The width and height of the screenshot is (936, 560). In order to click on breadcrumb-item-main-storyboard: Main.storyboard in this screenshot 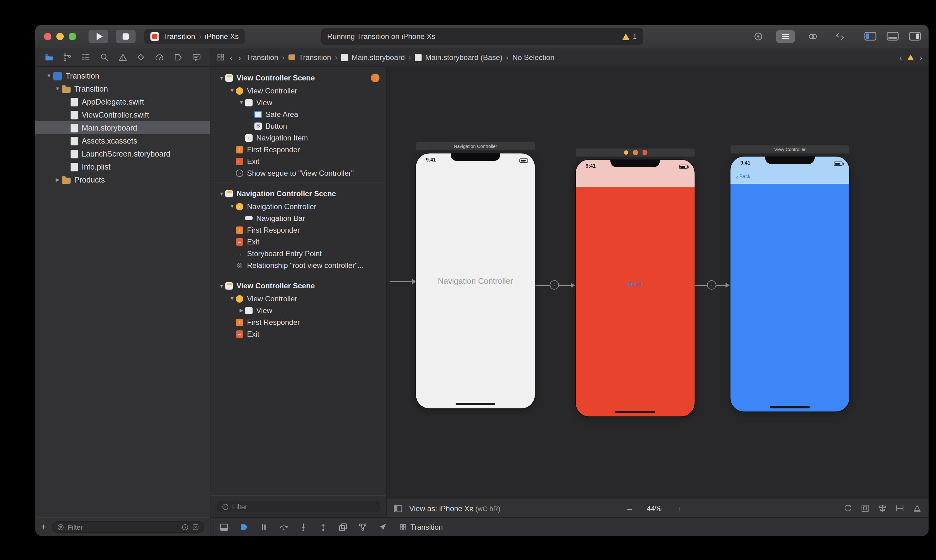, I will do `click(378, 57)`.